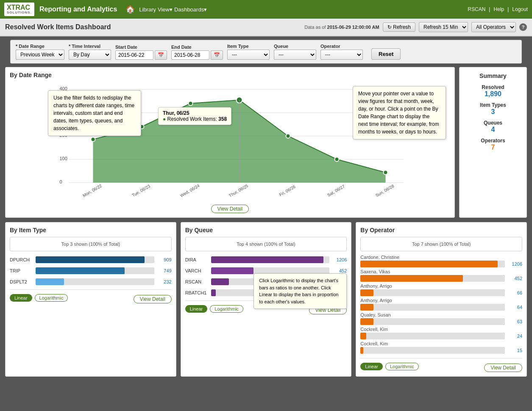 The image size is (532, 411). I want to click on summary-operators: Operators 7, so click(493, 144).